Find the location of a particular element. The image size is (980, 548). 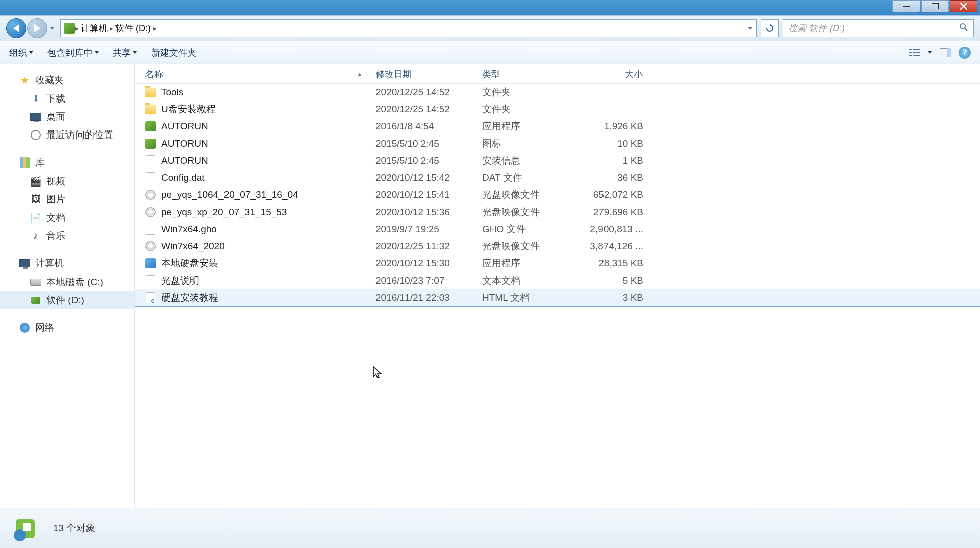

sidebar-computer-group: 计算机 本地磁盘 (C:) 软件 (D:) is located at coordinates (67, 282).